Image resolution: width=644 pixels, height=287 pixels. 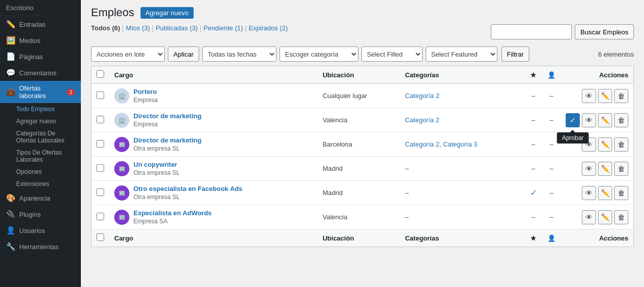 I want to click on table-header-row: Cargo Ubicación Categorías ★ 👤 Acciones, so click(x=363, y=75).